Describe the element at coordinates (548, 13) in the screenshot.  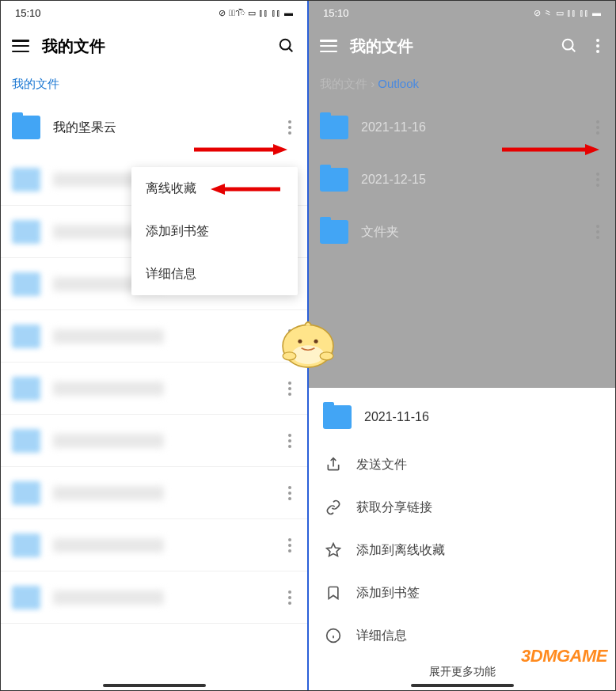
I see `wifi-icon: ⺀` at that location.